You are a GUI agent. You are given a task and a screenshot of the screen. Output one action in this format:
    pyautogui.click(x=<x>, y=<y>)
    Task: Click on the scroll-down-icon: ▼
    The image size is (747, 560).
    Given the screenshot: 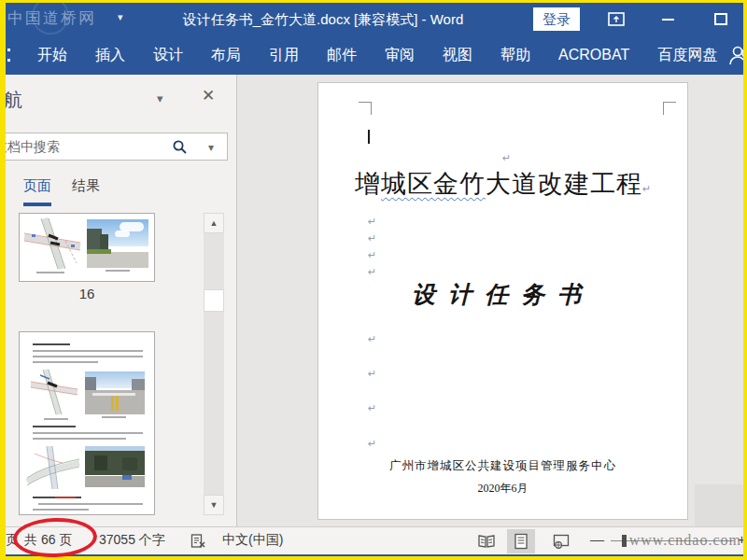 What is the action you would take?
    pyautogui.click(x=214, y=505)
    